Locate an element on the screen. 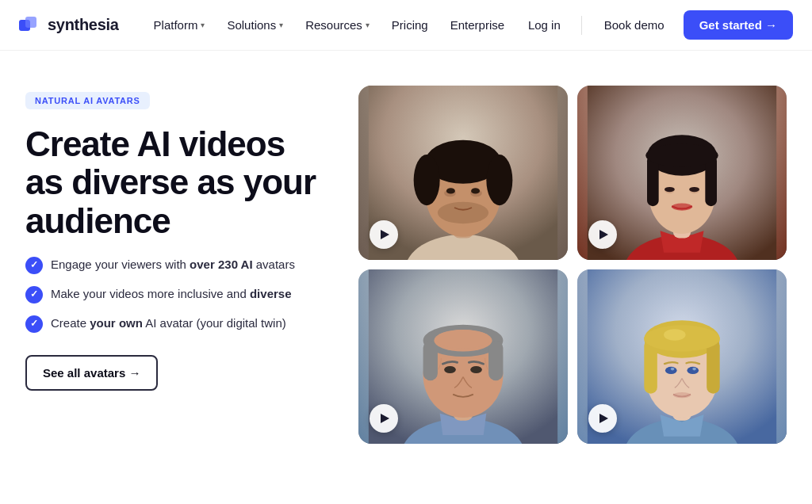  list-item: Create your own AI avatar (your digital … is located at coordinates (176, 323).